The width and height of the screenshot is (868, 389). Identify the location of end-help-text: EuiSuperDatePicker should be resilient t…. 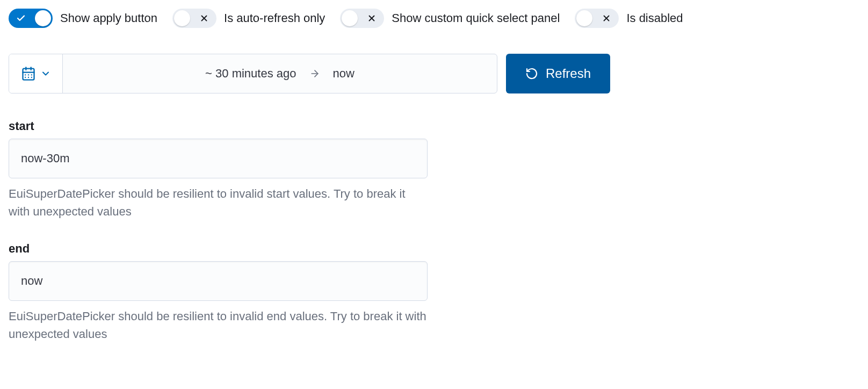
(218, 325).